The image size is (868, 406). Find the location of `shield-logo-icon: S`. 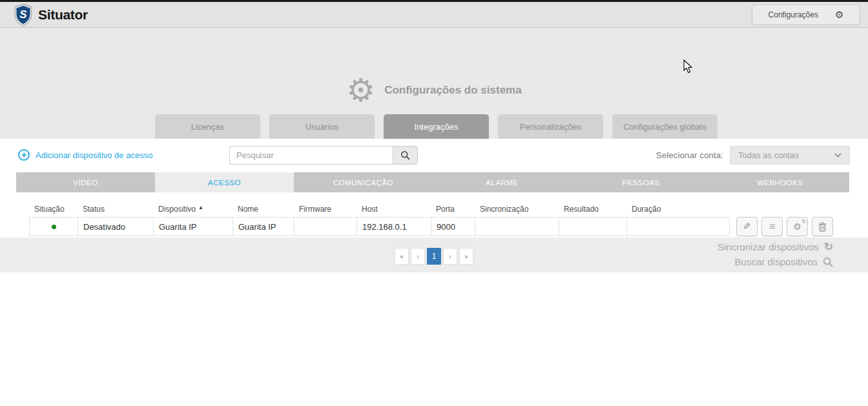

shield-logo-icon: S is located at coordinates (23, 15).